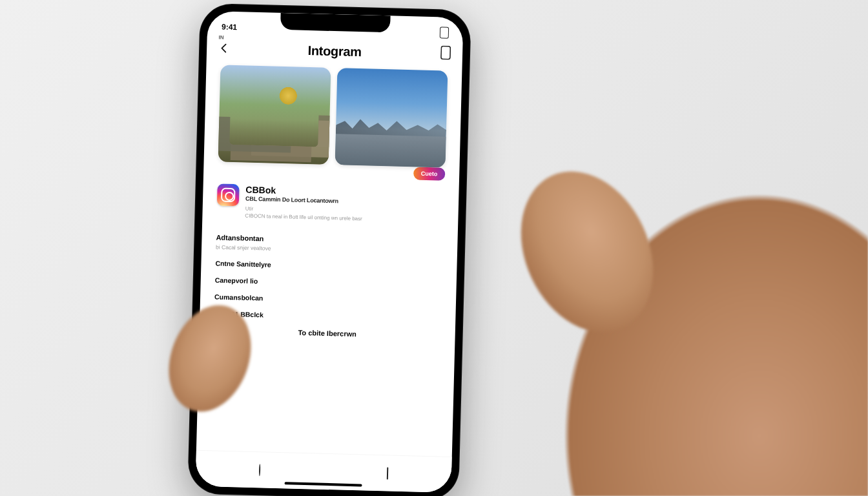  I want to click on list-item: Cntne Sanittelyre, so click(329, 266).